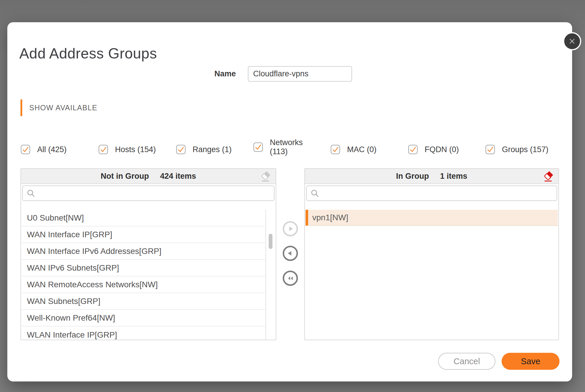  I want to click on filter-label: Groups (157), so click(525, 150).